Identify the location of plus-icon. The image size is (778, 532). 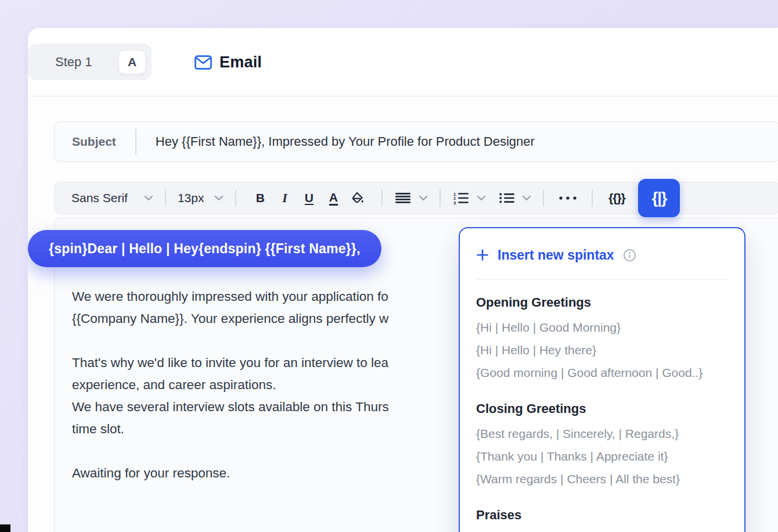
(482, 255).